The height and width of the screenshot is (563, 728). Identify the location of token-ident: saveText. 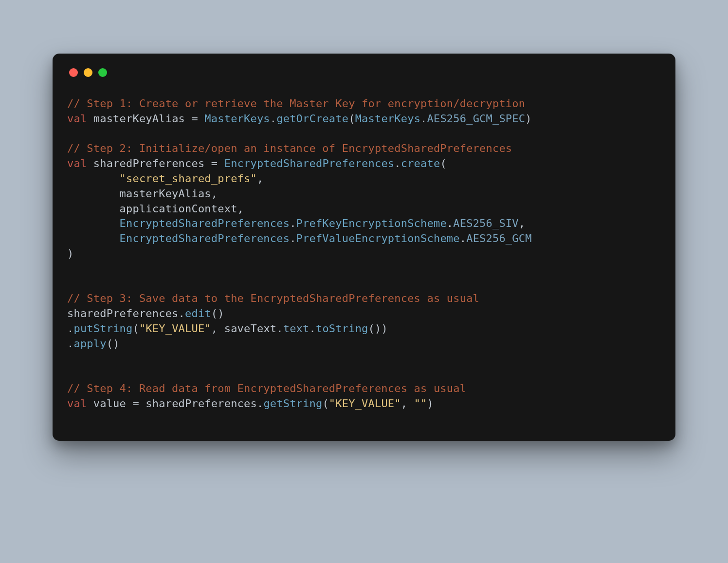
(251, 328).